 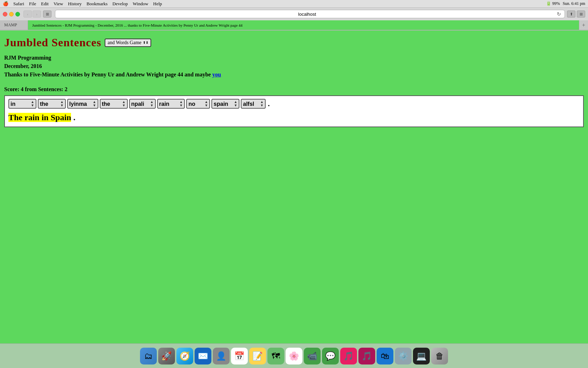 What do you see at coordinates (14, 25) in the screenshot?
I see `tab-mamp: MAMP` at bounding box center [14, 25].